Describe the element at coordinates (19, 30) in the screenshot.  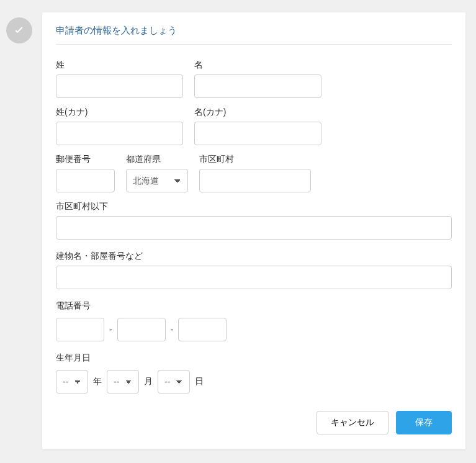
I see `check-icon` at that location.